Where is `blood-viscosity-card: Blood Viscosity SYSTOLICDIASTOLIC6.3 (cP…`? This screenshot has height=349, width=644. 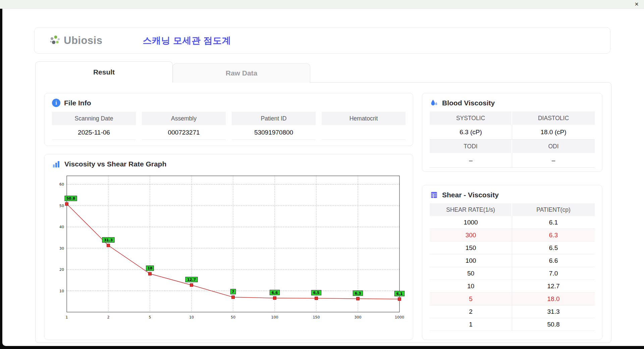
blood-viscosity-card: Blood Viscosity SYSTOLICDIASTOLIC6.3 (cP… is located at coordinates (512, 132).